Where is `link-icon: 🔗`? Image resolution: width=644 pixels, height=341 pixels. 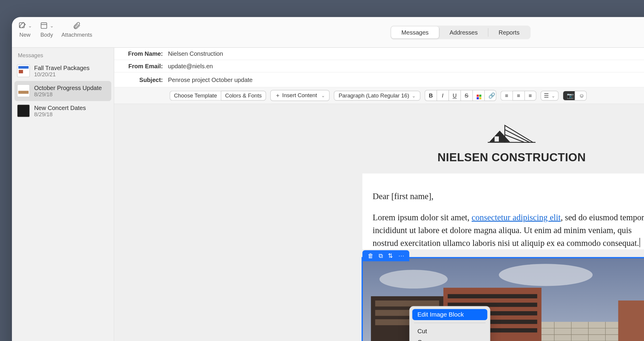 link-icon: 🔗 is located at coordinates (492, 95).